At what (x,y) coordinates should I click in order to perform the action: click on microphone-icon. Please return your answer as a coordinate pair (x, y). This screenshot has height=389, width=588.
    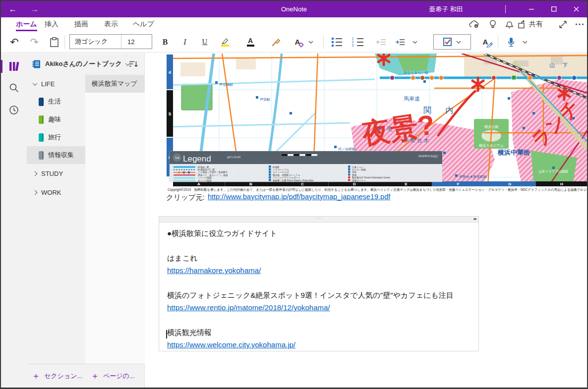
    Looking at the image, I should click on (511, 42).